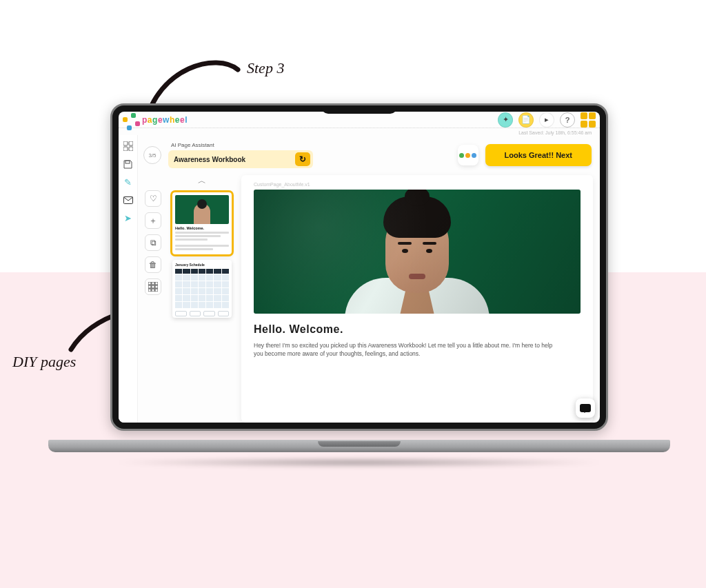  I want to click on laptop-base, so click(359, 454).